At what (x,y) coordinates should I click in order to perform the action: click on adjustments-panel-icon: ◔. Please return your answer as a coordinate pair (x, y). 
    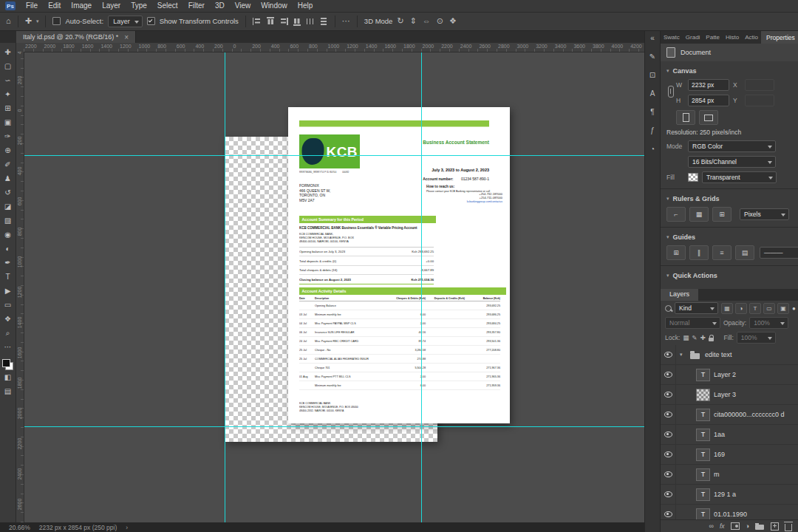
    Looking at the image, I should click on (652, 149).